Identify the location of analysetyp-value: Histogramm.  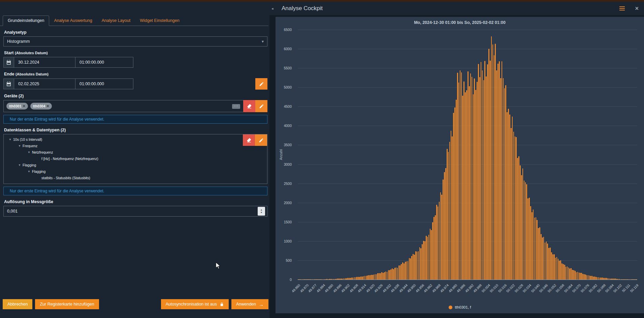
(18, 41).